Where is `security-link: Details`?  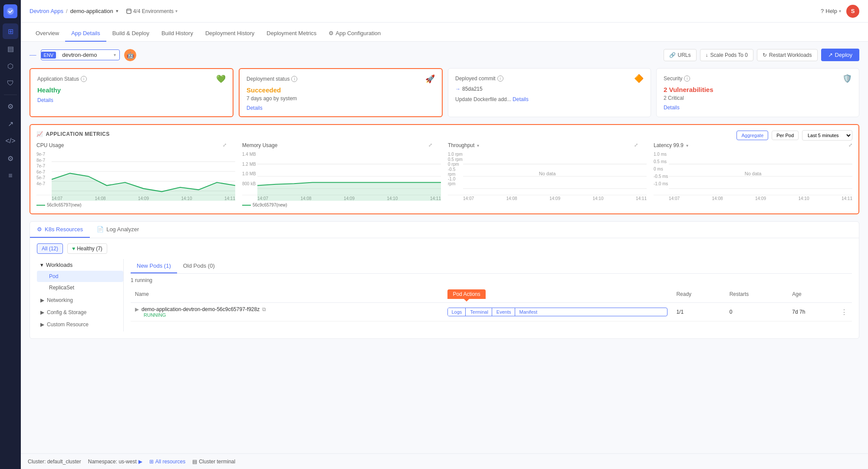
security-link: Details is located at coordinates (672, 108).